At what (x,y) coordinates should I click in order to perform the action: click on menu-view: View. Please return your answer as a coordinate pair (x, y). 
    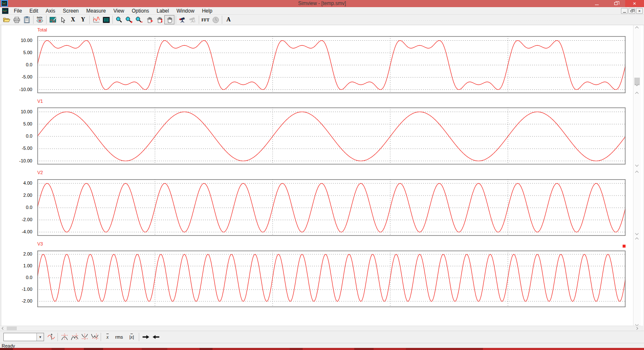
    Looking at the image, I should click on (119, 11).